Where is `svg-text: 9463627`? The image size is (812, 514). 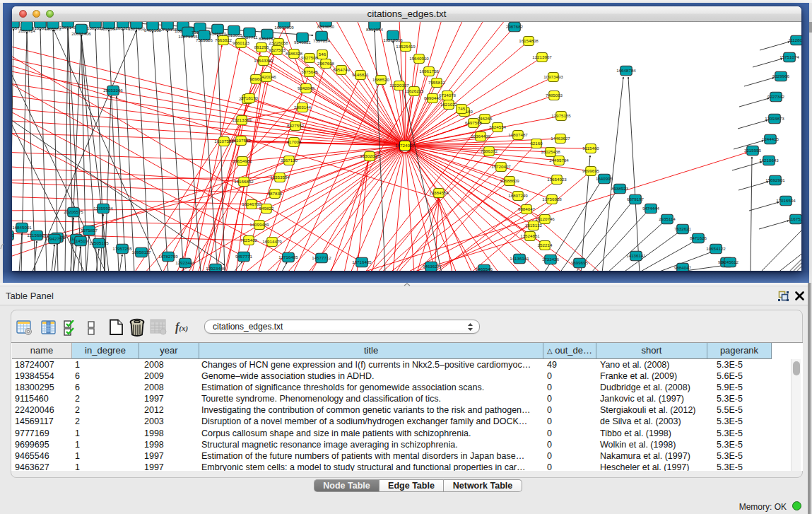 svg-text: 9463627 is located at coordinates (431, 266).